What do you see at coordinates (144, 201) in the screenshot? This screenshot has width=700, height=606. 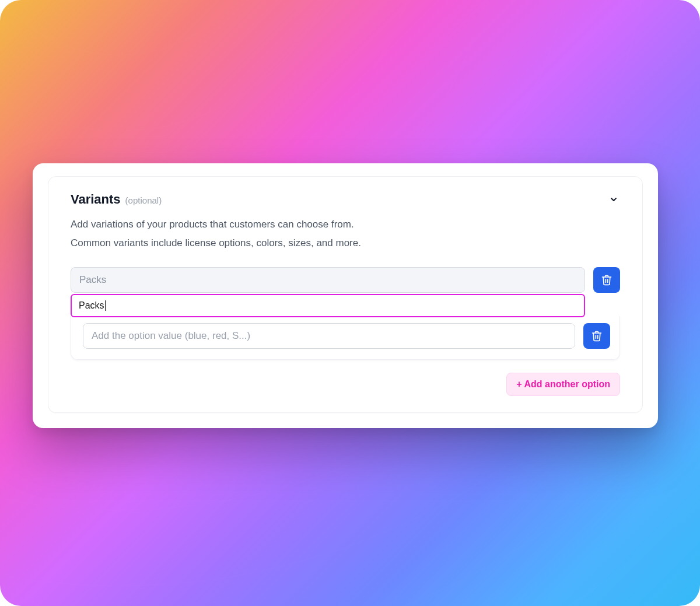 I see `variants-optional-label: (optional)` at bounding box center [144, 201].